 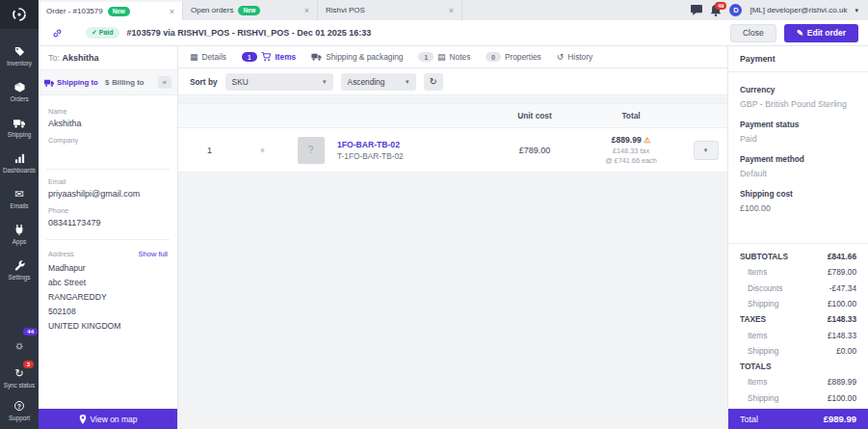 I want to click on sort-controls: Sort by SKU ▾ Ascending ▾ ↻, so click(x=453, y=82).